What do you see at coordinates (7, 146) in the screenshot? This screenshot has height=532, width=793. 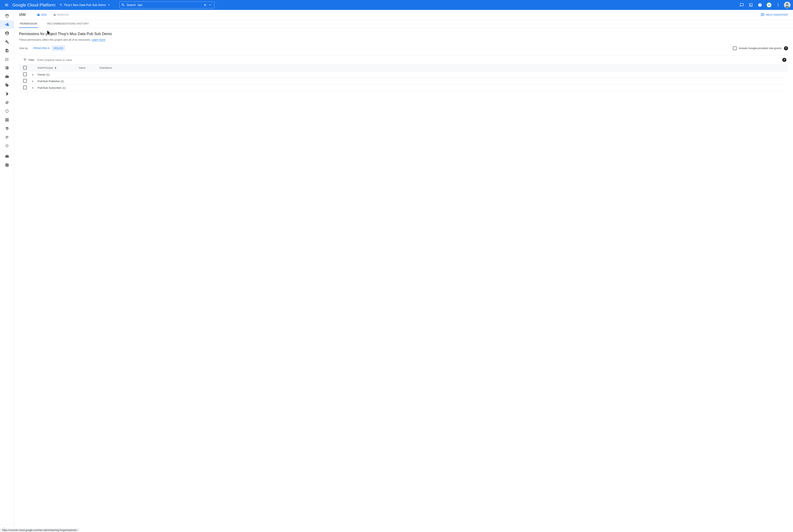 I see `diamond-icon` at bounding box center [7, 146].